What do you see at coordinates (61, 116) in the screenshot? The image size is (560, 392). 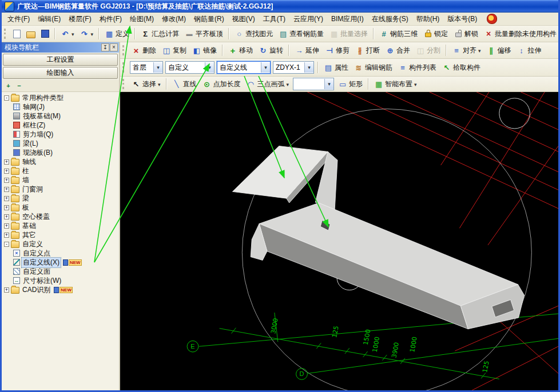 I see `tree-item-raft-foundation: 筏板基础(M)` at bounding box center [61, 116].